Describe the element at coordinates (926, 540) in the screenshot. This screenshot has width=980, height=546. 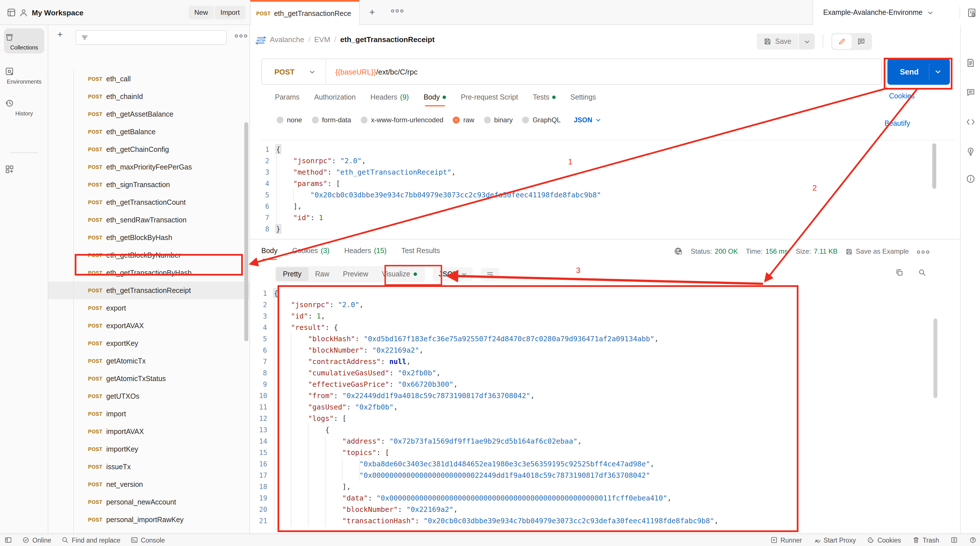
I see `trash-button: Trash` at that location.